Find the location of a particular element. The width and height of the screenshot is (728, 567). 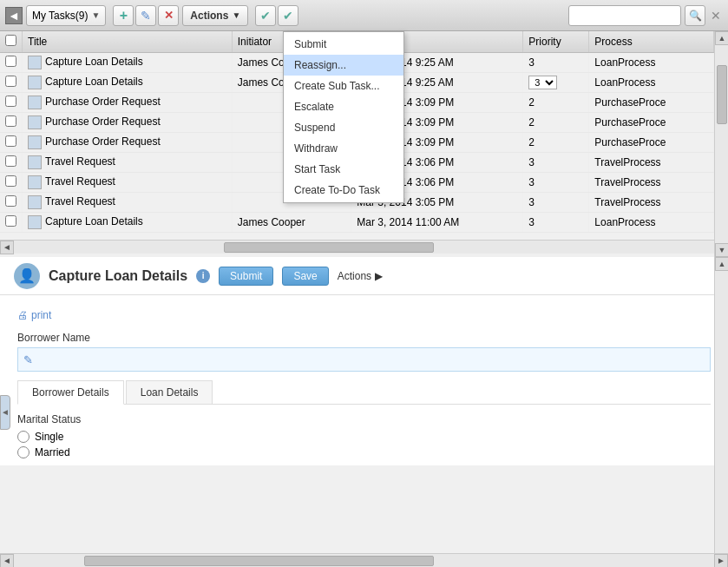

print-link: 🖨 print is located at coordinates (364, 315).